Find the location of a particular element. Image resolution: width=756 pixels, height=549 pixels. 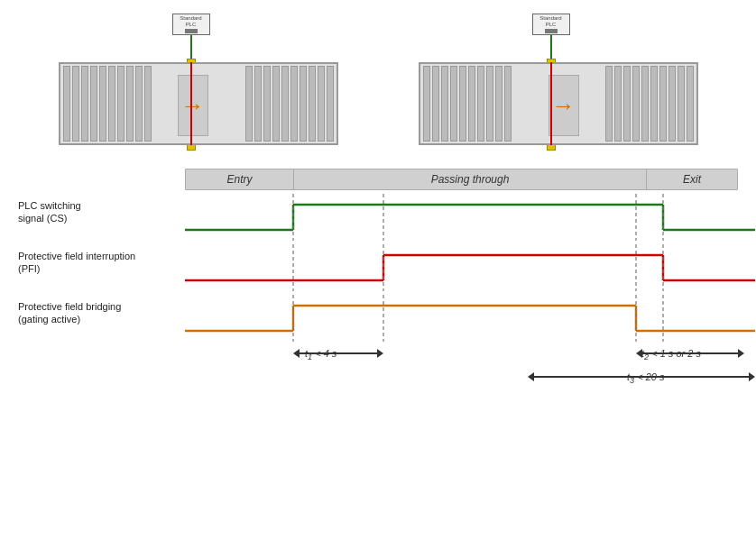

time-row-2: t3 < 20 s is located at coordinates (378, 377).